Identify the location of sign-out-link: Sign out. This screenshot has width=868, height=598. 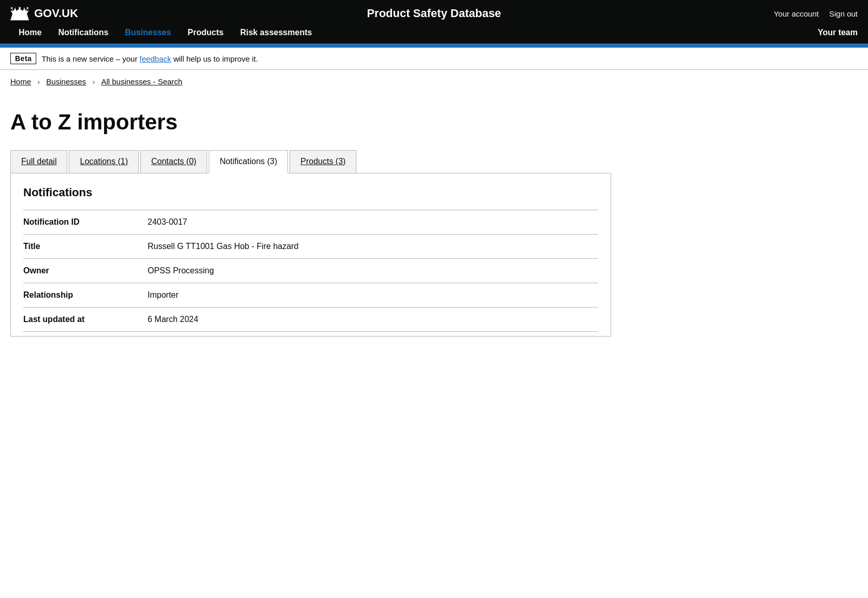
(843, 13).